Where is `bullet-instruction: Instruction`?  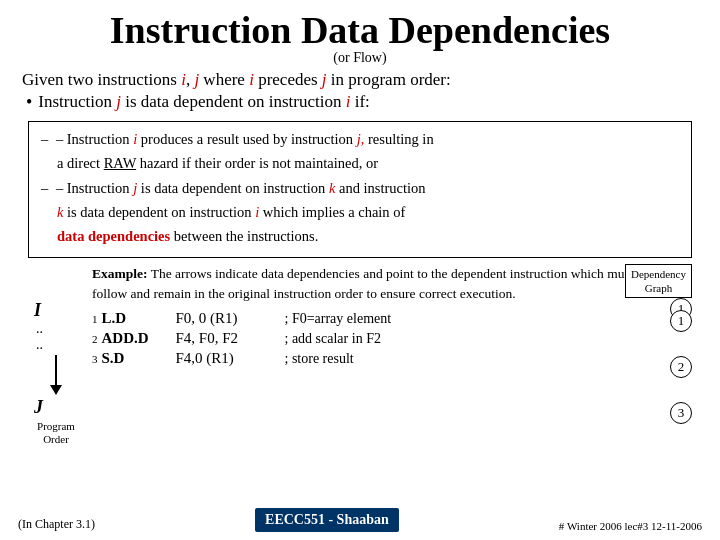 bullet-instruction: Instruction is located at coordinates (75, 102).